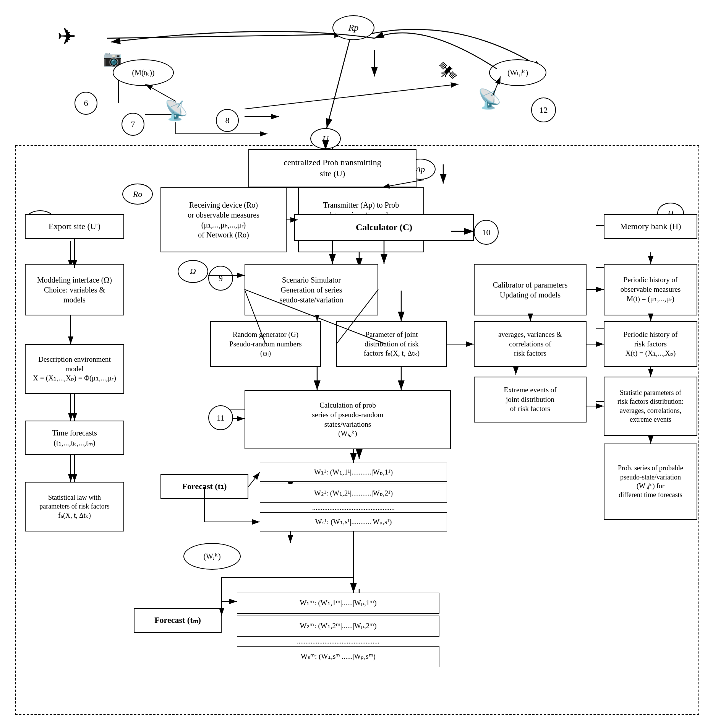 The width and height of the screenshot is (713, 728). Describe the element at coordinates (348, 420) in the screenshot. I see `calc-prob-box: Calculation of prob series of pseudo-ran…` at that location.